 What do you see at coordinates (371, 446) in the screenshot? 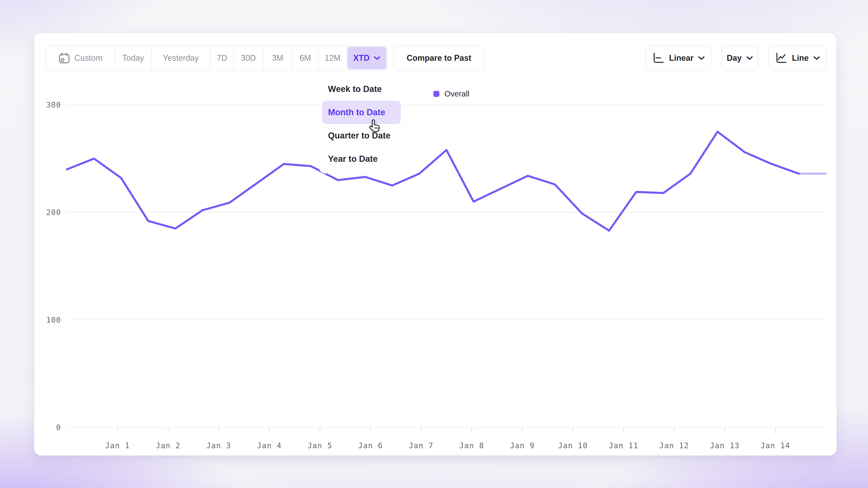
I see `x-axis-tick-label: Jan 6` at bounding box center [371, 446].